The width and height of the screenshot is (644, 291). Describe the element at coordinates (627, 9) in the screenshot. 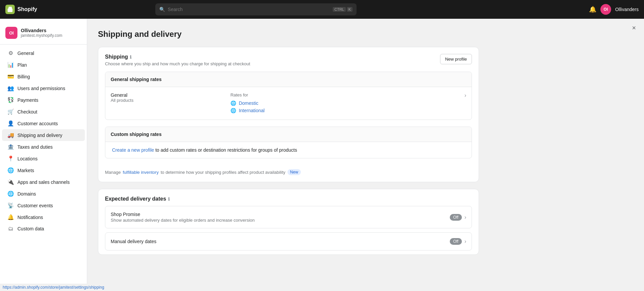

I see `user-name: Ollivanders` at that location.